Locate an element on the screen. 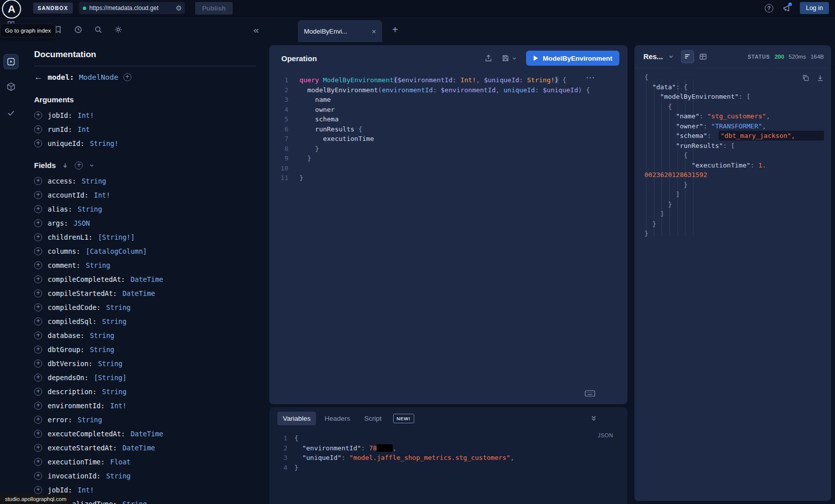  field-row: +database:String is located at coordinates (145, 335).